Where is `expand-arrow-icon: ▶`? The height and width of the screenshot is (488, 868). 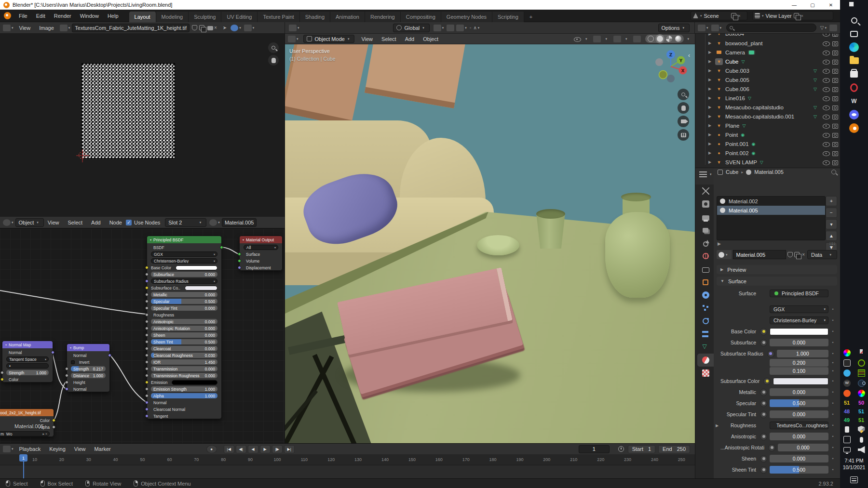
expand-arrow-icon: ▶ is located at coordinates (717, 426).